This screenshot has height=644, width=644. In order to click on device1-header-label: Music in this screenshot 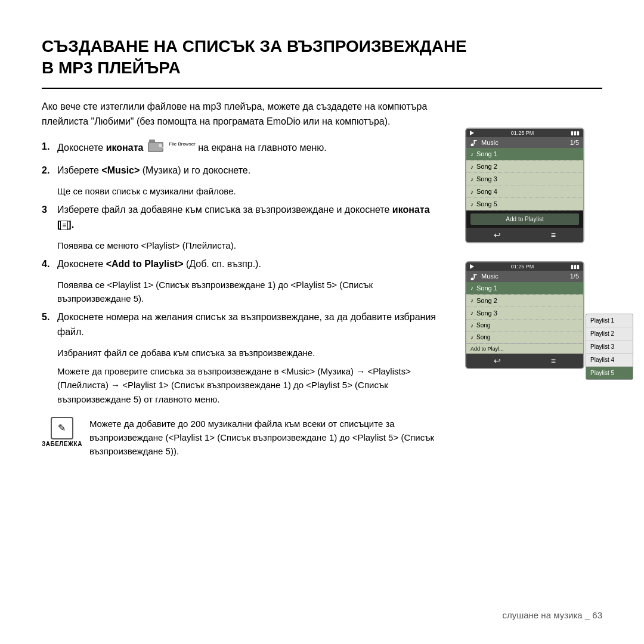, I will do `click(484, 143)`.